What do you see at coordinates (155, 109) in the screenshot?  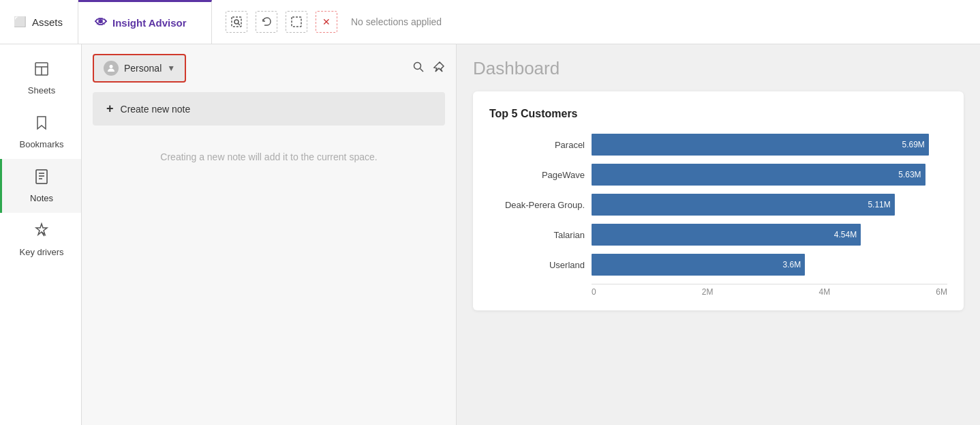 I see `create-note-label: Create new note` at bounding box center [155, 109].